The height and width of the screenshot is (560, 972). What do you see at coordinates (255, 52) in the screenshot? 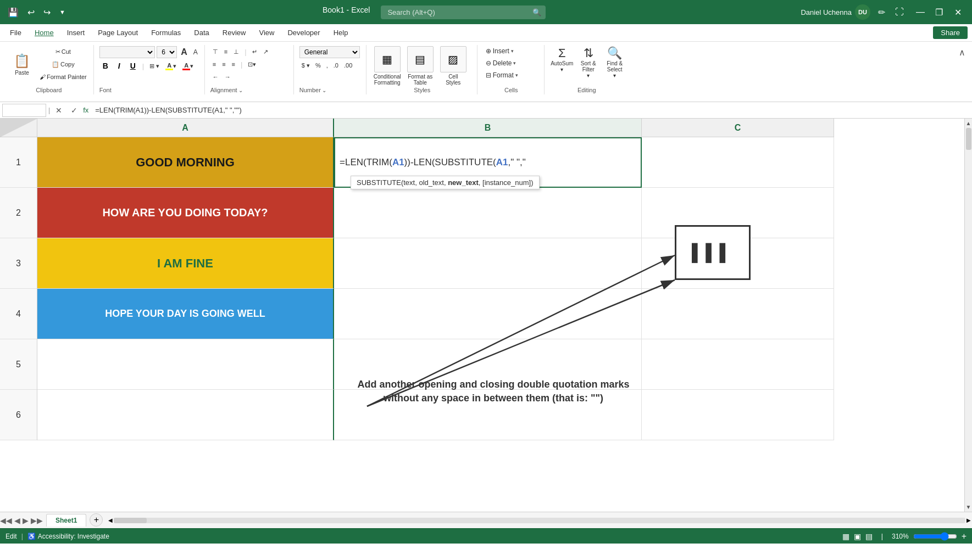
I see `wrap-text-button: ↵` at bounding box center [255, 52].